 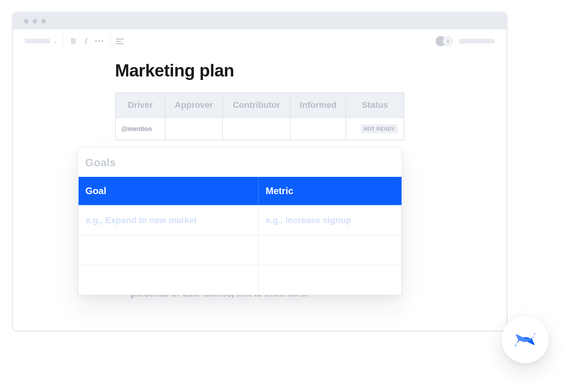 I want to click on window-titlebar, so click(x=260, y=21).